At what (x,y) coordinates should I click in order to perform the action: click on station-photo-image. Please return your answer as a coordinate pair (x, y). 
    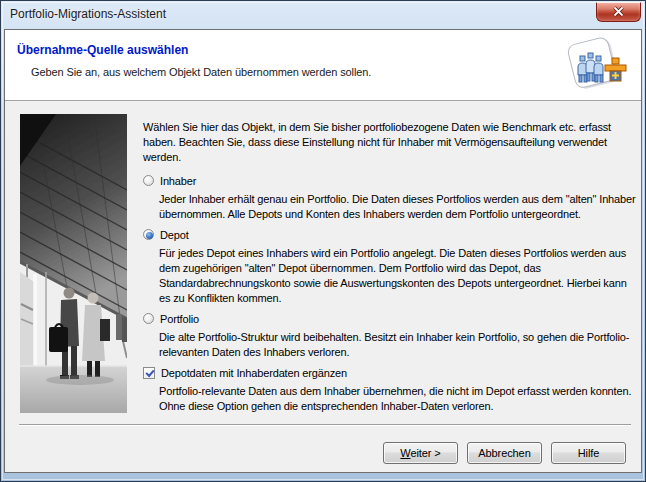
    Looking at the image, I should click on (74, 264).